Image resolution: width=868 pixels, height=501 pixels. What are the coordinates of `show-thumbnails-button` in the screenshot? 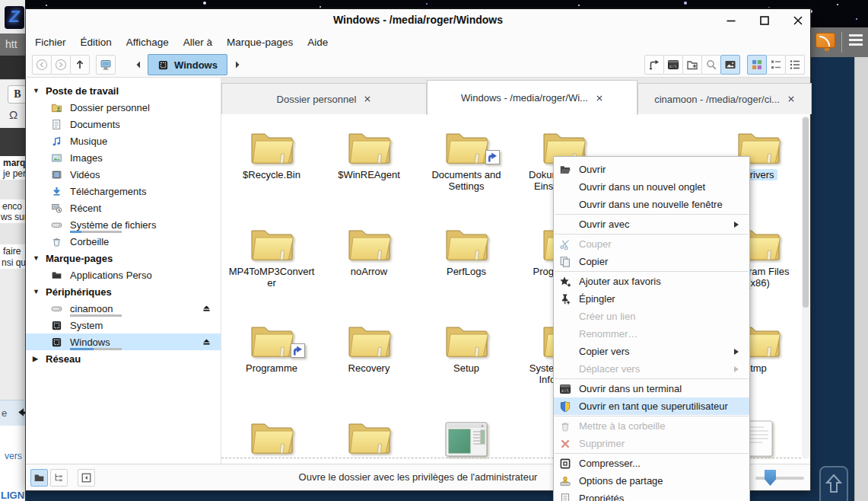 It's located at (730, 65).